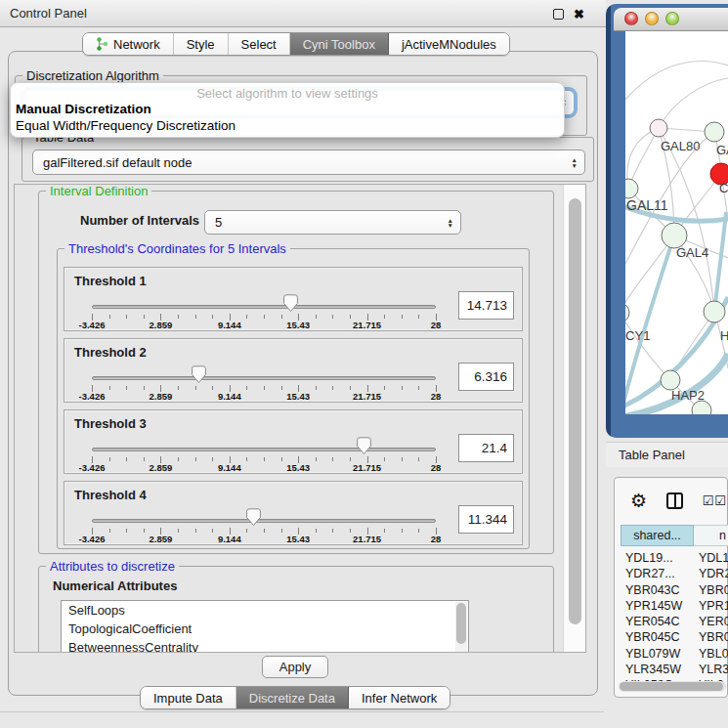 The height and width of the screenshot is (728, 728). Describe the element at coordinates (125, 125) in the screenshot. I see `algorithm-option-equal-width: Equal Width/Frequency Discretization` at that location.